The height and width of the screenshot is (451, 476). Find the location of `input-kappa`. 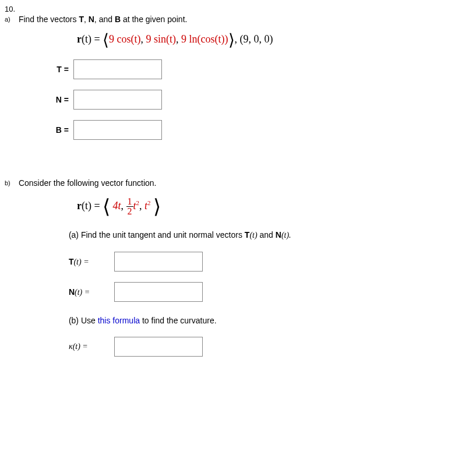

input-kappa is located at coordinates (158, 347).